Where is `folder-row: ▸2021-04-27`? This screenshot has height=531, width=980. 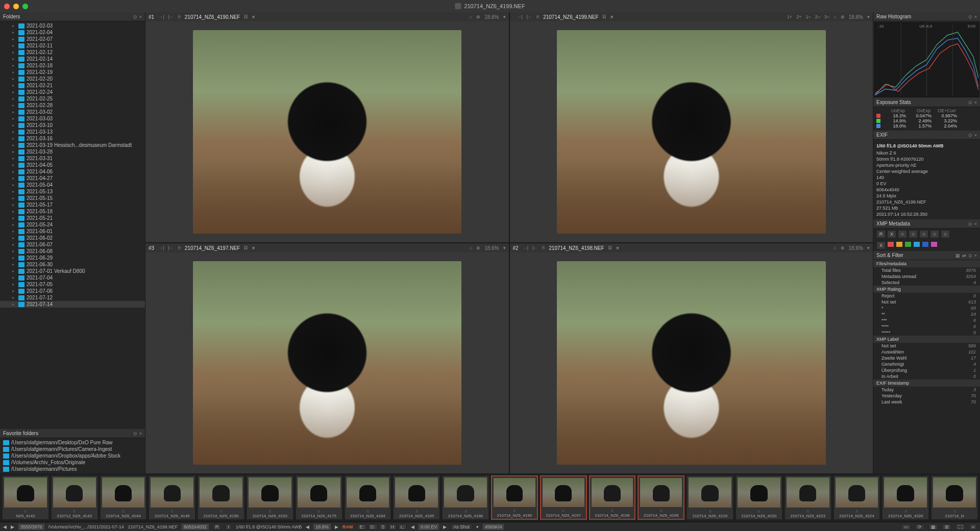
folder-row: ▸2021-04-27 is located at coordinates (72, 179).